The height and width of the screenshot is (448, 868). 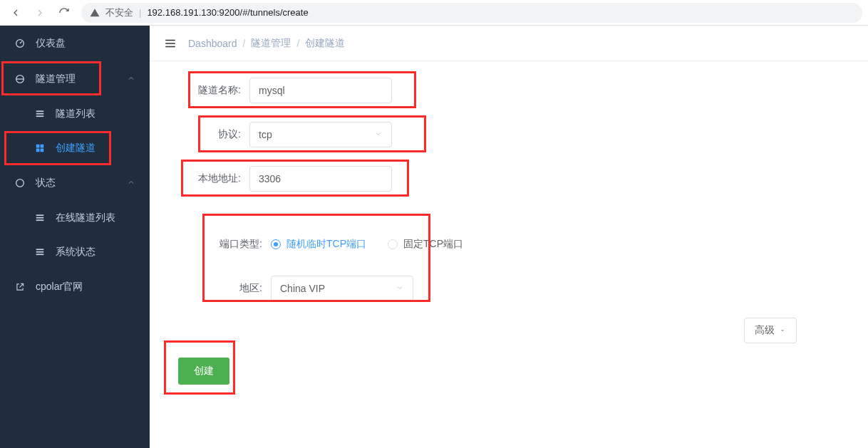 What do you see at coordinates (321, 179) in the screenshot?
I see `input-local-address` at bounding box center [321, 179].